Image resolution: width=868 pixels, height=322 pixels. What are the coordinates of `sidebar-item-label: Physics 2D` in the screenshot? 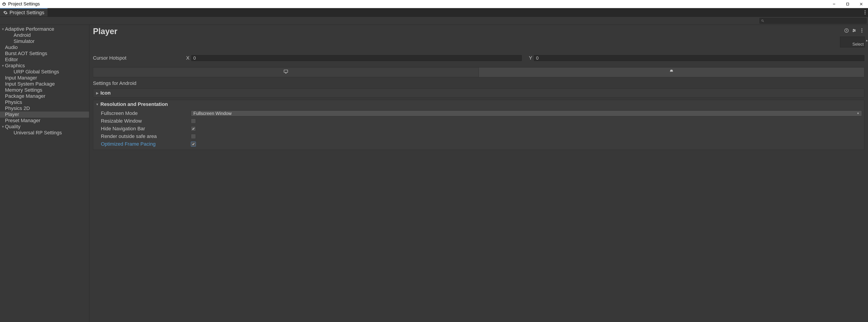 It's located at (18, 108).